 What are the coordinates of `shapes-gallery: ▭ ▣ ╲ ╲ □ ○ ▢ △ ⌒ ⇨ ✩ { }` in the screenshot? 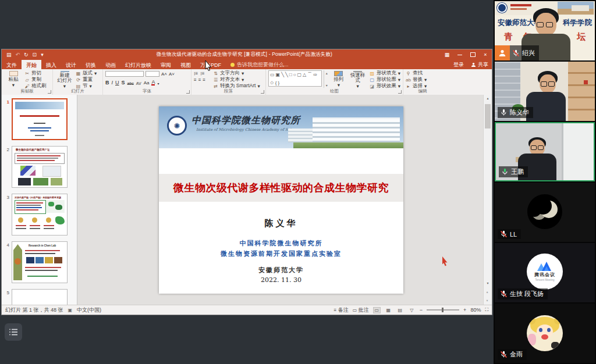 It's located at (295, 78).